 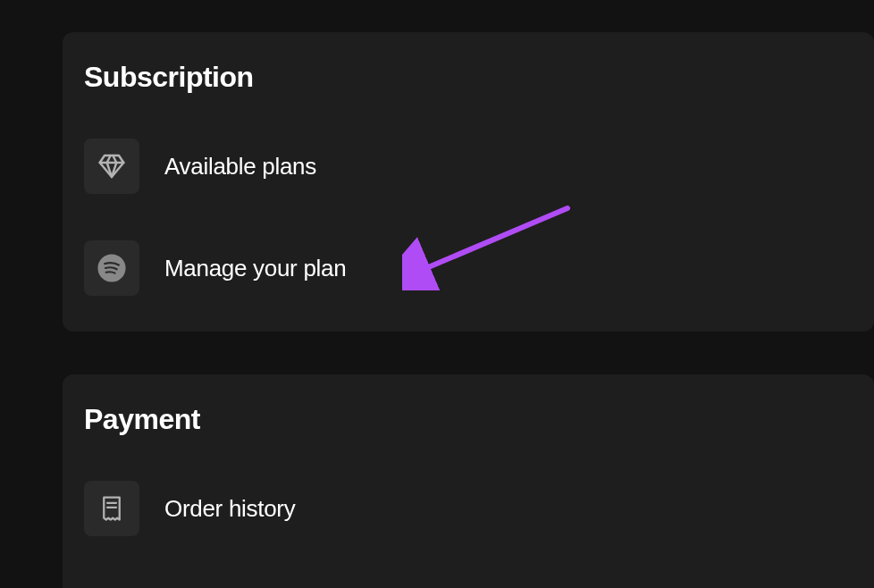 What do you see at coordinates (468, 77) in the screenshot?
I see `subscription-title: Subscription` at bounding box center [468, 77].